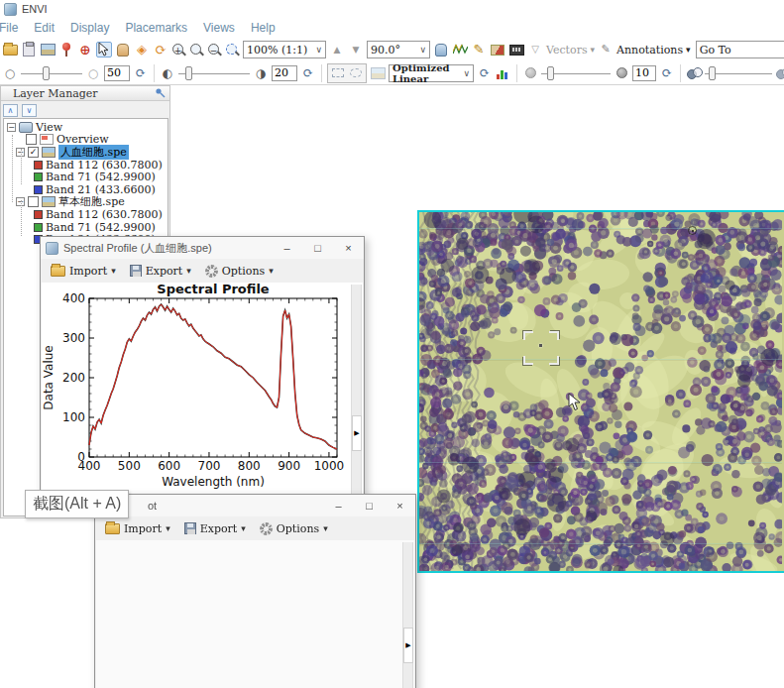 This screenshot has height=688, width=784. What do you see at coordinates (10, 50) in the screenshot?
I see `open-file-icon` at bounding box center [10, 50].